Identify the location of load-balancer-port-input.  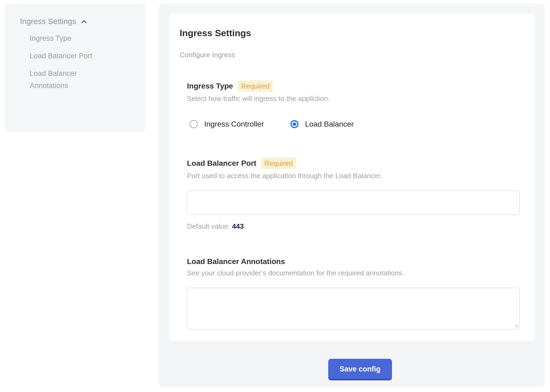
(353, 203).